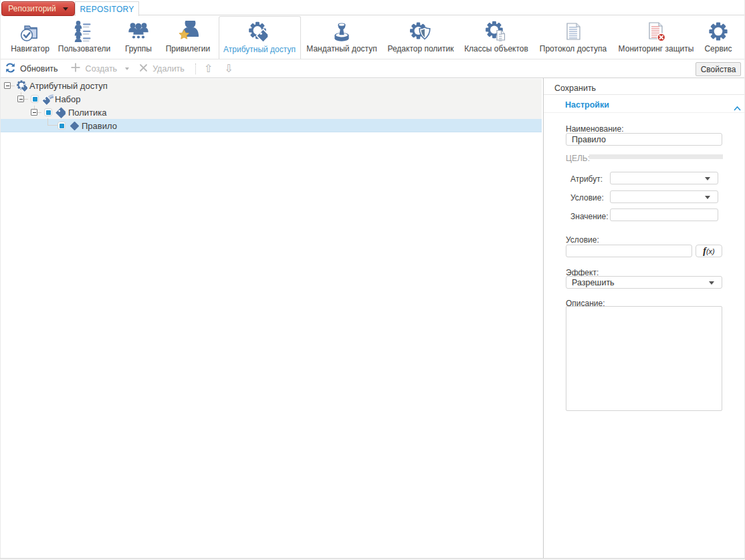  I want to click on ribbon-item-11: Сервис, so click(710, 37).